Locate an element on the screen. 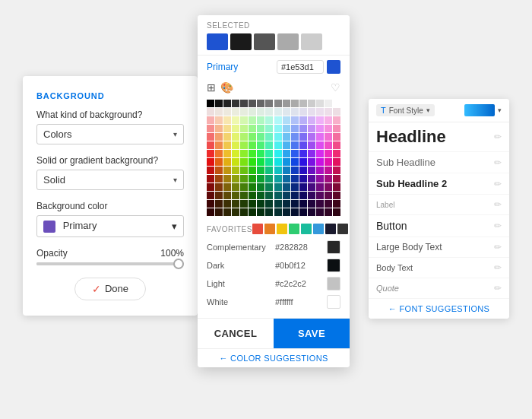  edit-subheadline2-icon: ✏ is located at coordinates (498, 184).